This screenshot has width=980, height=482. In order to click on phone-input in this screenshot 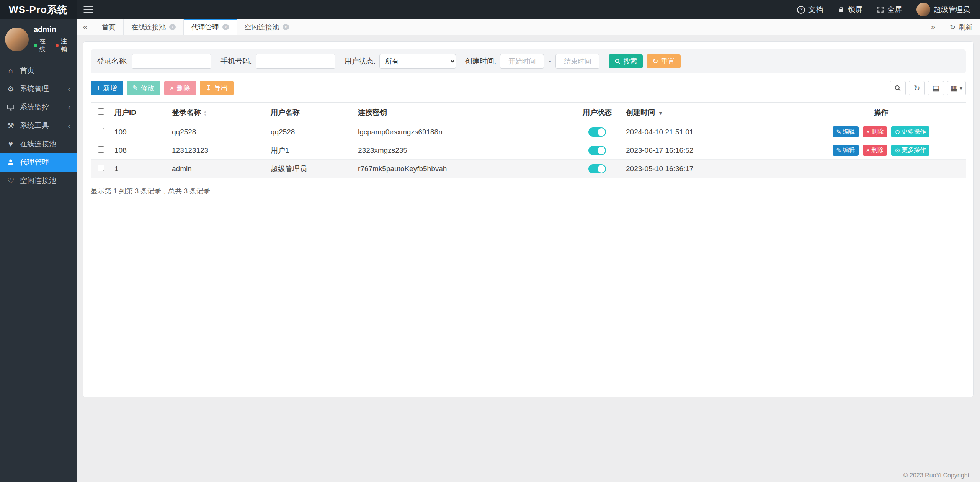, I will do `click(296, 61)`.